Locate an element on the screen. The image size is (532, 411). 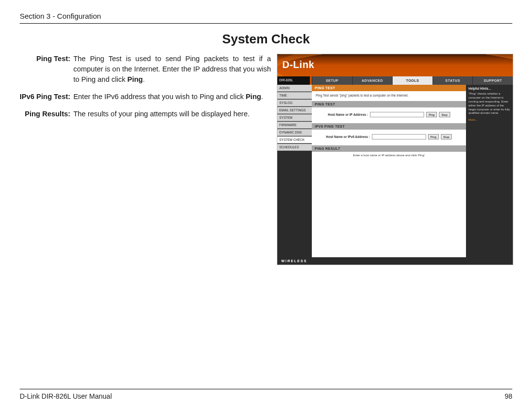
ping-test-form: Host Name or IP Address : Ping Stop is located at coordinates (389, 115).